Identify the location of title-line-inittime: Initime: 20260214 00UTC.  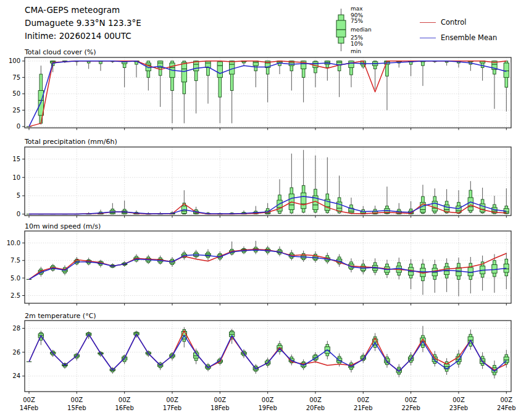
(83, 36).